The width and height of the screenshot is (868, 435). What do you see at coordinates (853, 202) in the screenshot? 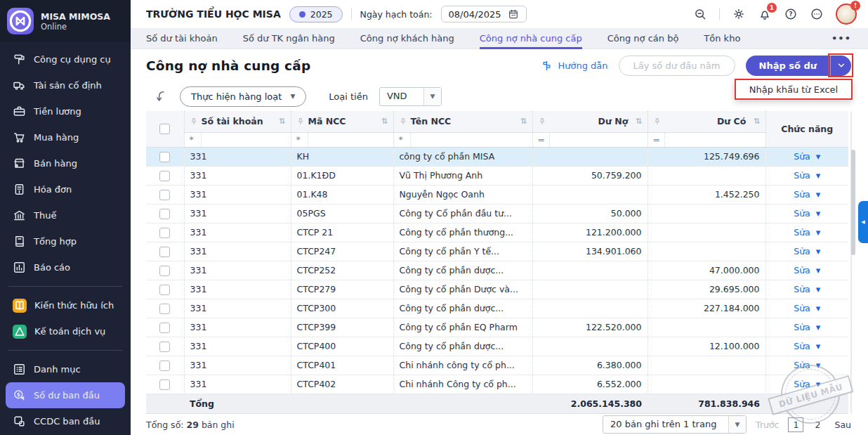
I see `scrollbar-thumb` at bounding box center [853, 202].